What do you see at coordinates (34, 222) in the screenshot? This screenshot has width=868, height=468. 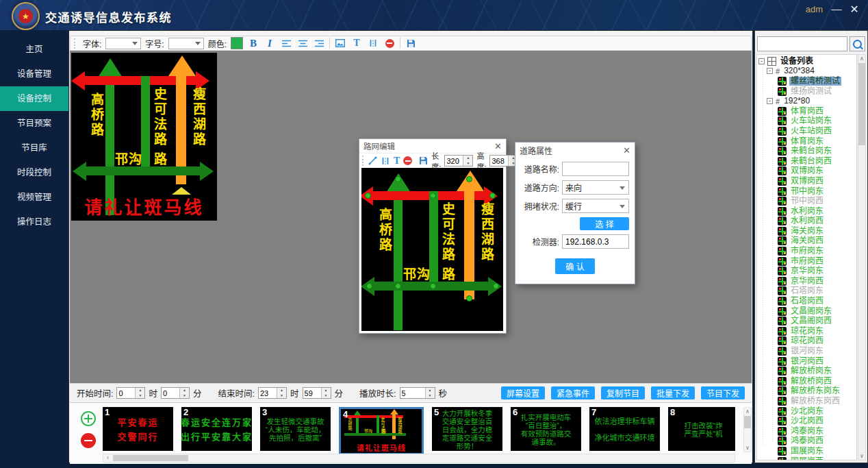 I see `sidebar-item: 操作日志` at bounding box center [34, 222].